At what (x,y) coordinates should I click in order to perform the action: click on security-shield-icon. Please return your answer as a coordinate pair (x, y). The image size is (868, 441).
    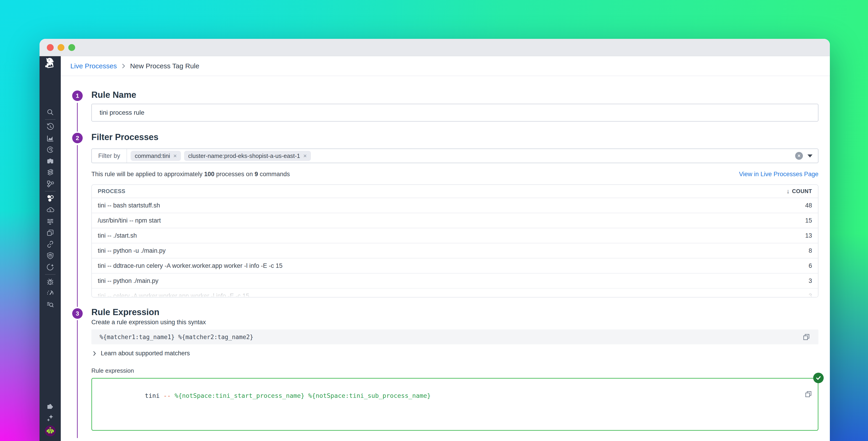
    Looking at the image, I should click on (50, 256).